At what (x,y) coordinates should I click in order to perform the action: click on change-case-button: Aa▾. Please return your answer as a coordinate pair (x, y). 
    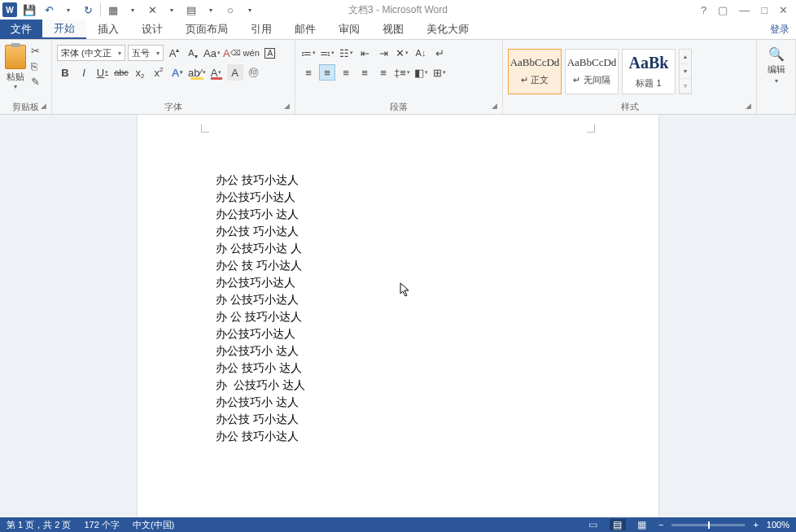
    Looking at the image, I should click on (212, 53).